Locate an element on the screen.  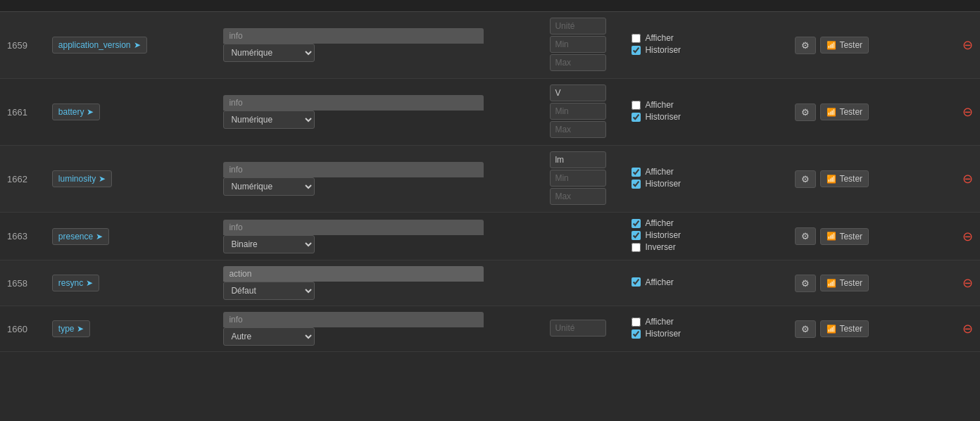
table-row: 1663presence➤infoNumériqueBinaireAutreDé… is located at coordinates (490, 237).